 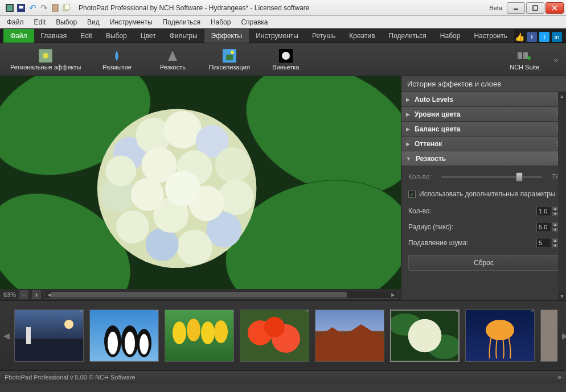 I want to click on beta-label: Beta, so click(x=495, y=8).